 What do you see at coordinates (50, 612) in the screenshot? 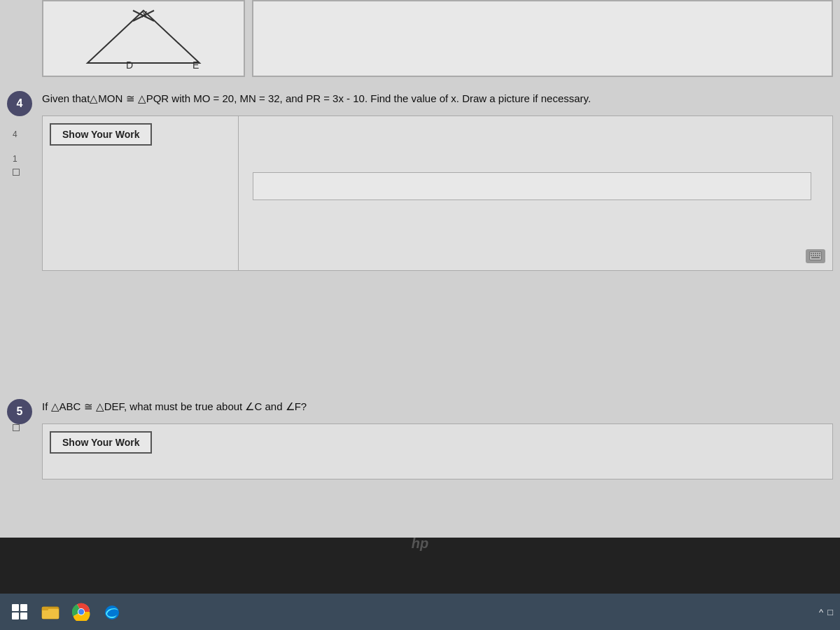
I see `taskbar-file-explorer` at bounding box center [50, 612].